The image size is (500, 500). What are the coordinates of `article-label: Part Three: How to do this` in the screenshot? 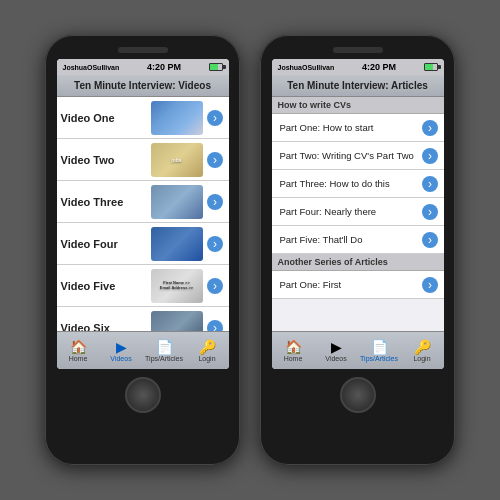 It's located at (351, 184).